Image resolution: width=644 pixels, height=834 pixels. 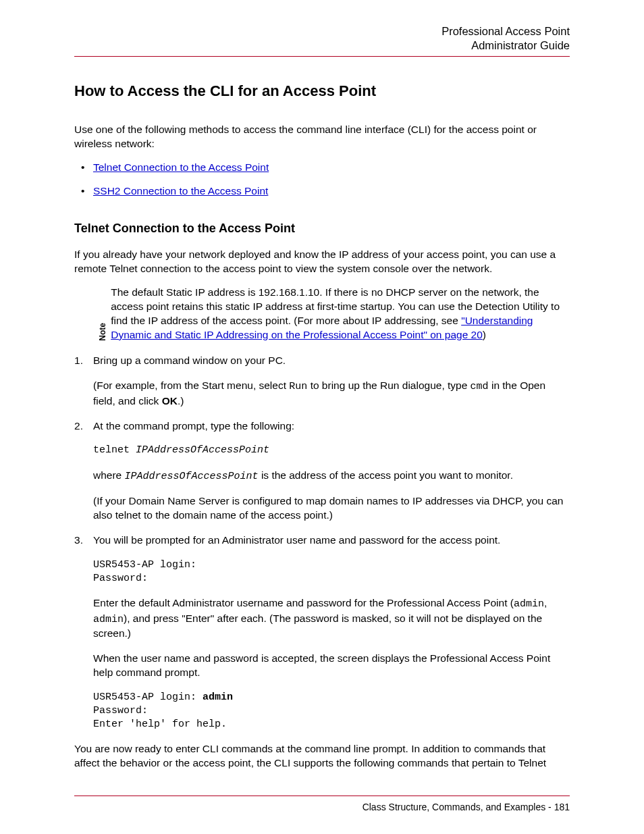 I want to click on intro-paragraph: Use one of the following methods to acce…, so click(x=322, y=137).